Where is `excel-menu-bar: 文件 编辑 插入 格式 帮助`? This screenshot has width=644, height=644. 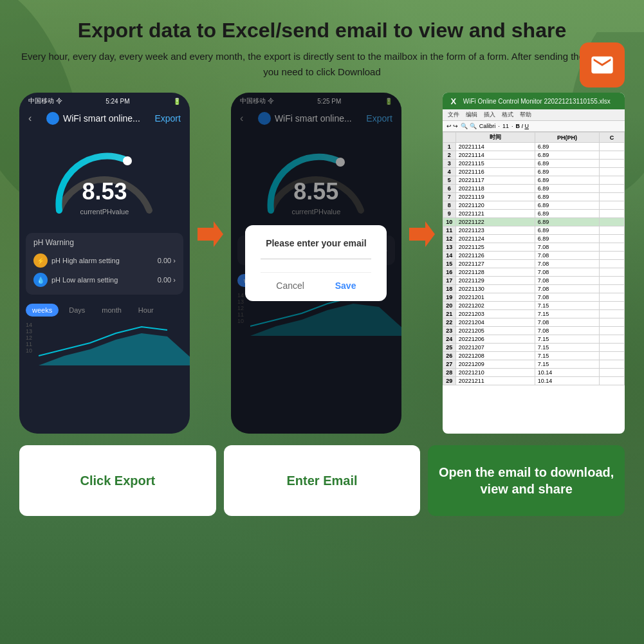 excel-menu-bar: 文件 编辑 插入 格式 帮助 is located at coordinates (534, 115).